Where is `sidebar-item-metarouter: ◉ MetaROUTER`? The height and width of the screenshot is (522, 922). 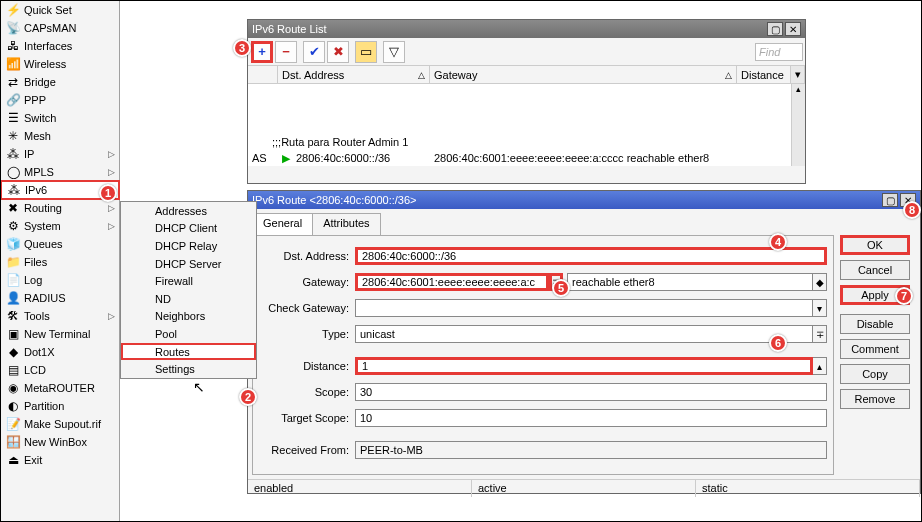
sidebar-item-metarouter: ◉ MetaROUTER is located at coordinates (60, 388).